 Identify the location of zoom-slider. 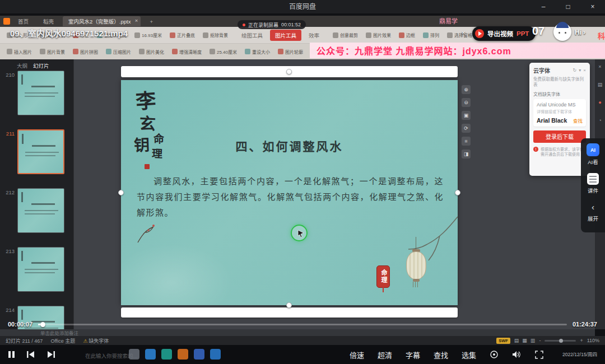
(560, 340).